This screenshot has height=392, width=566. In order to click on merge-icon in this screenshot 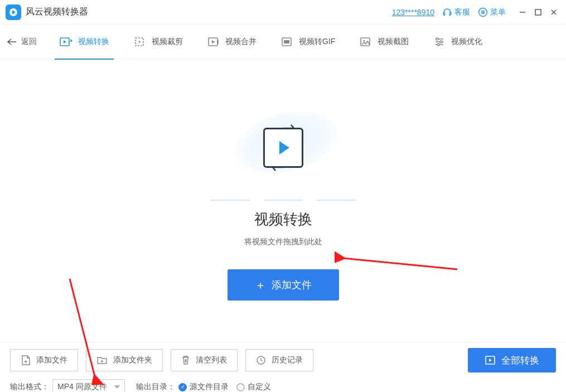, I will do `click(214, 42)`.